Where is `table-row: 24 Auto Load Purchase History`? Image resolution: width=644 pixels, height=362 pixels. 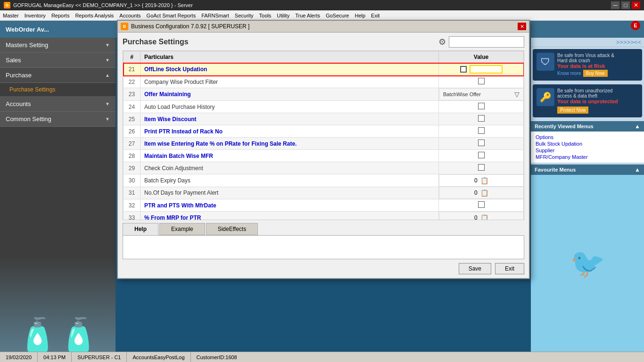 table-row: 24 Auto Load Purchase History is located at coordinates (323, 107).